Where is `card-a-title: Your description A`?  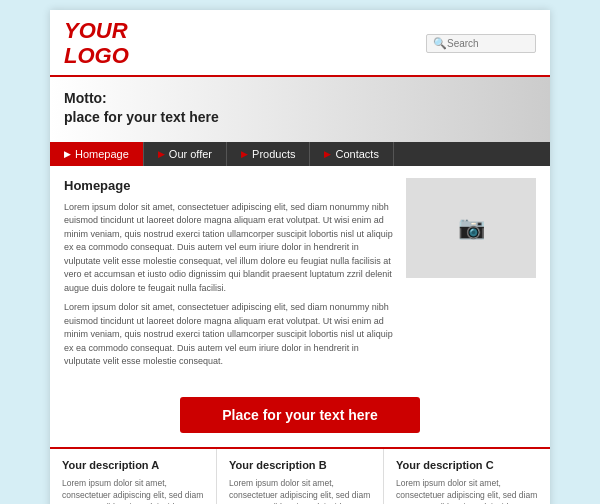
card-a-title: Your description A is located at coordinates (133, 465).